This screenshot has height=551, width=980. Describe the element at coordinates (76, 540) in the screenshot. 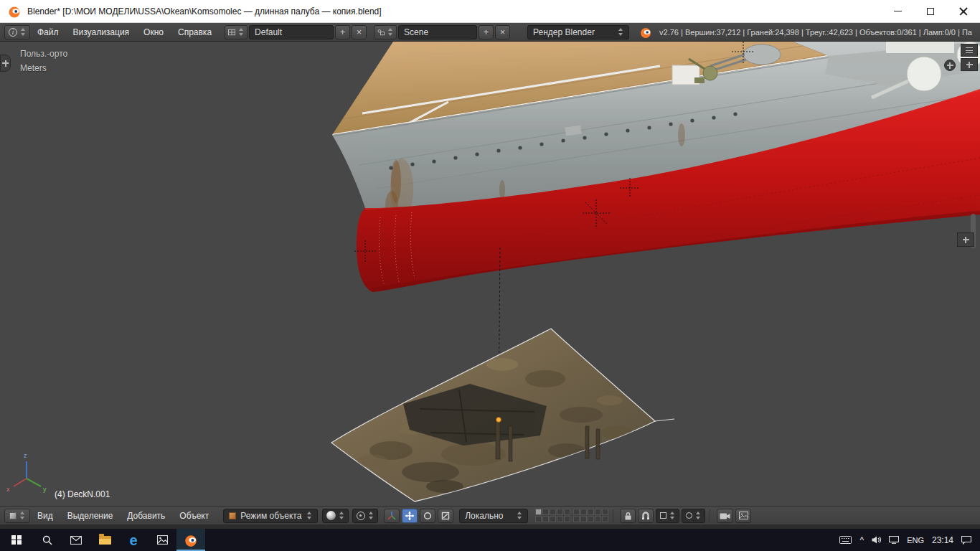

I see `mail-icon` at that location.